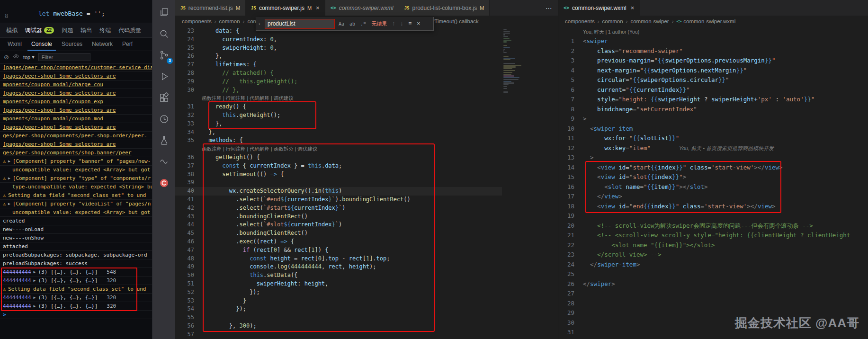 This screenshot has height=339, width=868. I want to click on devtools-subtab: Network, so click(102, 45).